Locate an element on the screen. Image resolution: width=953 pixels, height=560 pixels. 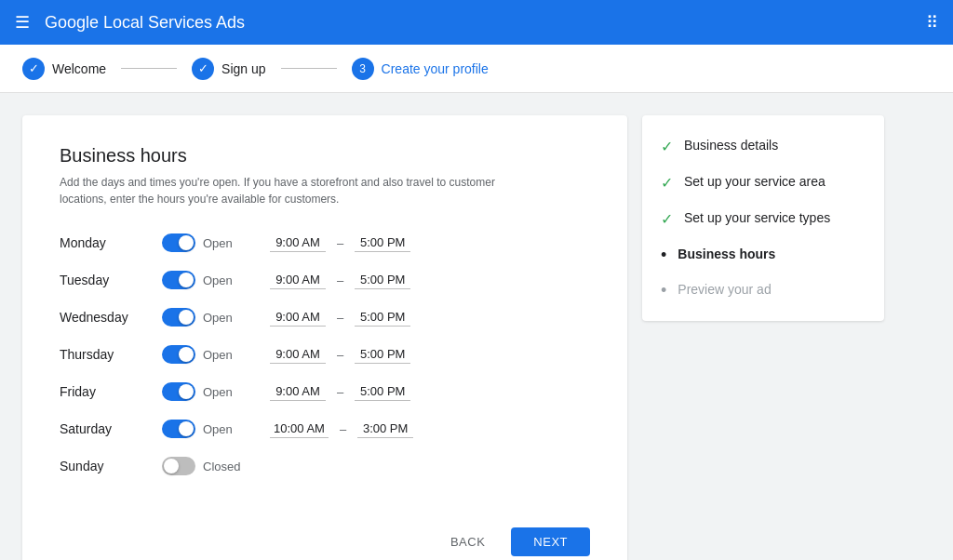
day-name-wednesday: Wednesday is located at coordinates (111, 317).